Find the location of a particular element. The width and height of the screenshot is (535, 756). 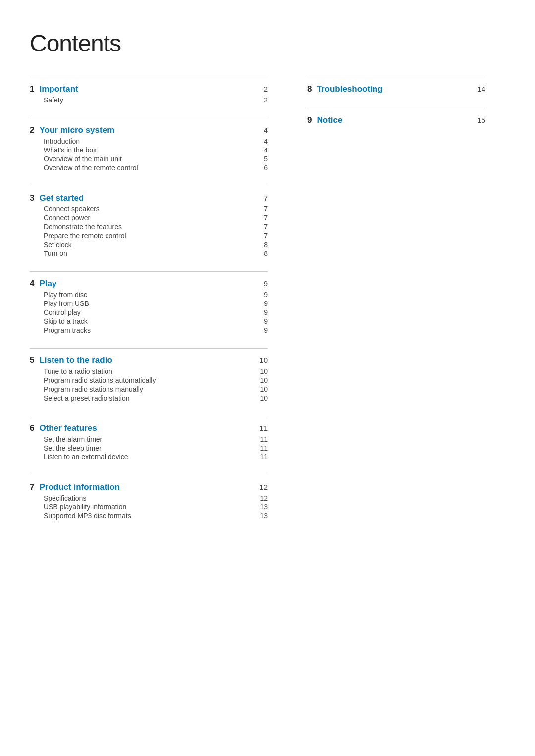

toc-entry: Play from USB9 is located at coordinates (149, 303).